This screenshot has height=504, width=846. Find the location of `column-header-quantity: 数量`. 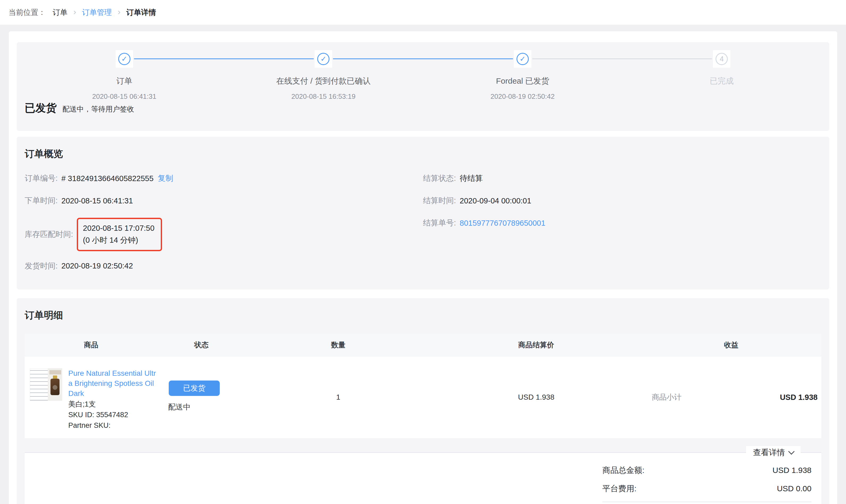

column-header-quantity: 数量 is located at coordinates (338, 345).